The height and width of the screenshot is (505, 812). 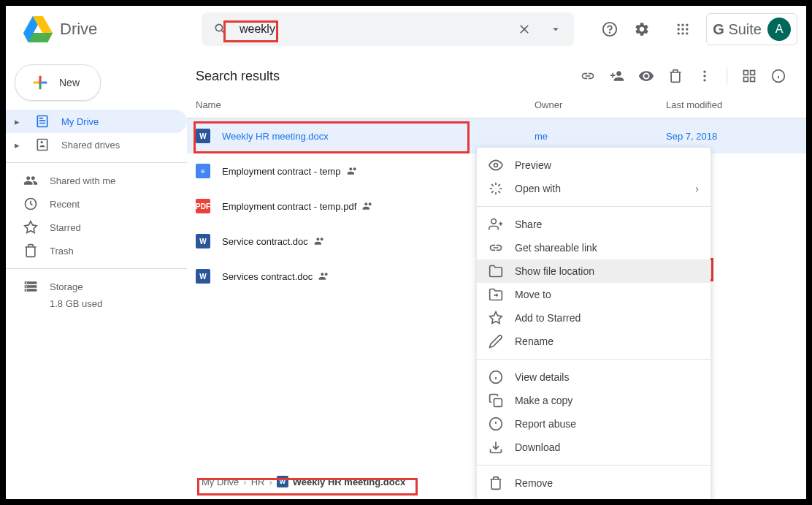 I want to click on chevron-right-icon: ›, so click(x=270, y=482).